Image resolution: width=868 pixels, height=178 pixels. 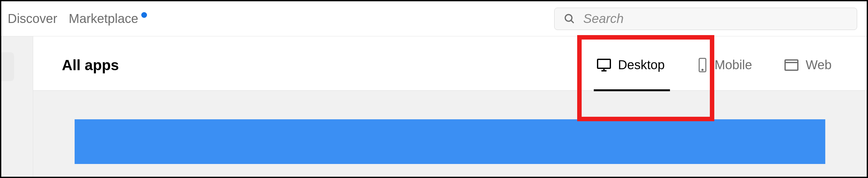 I want to click on tab-underline, so click(x=632, y=90).